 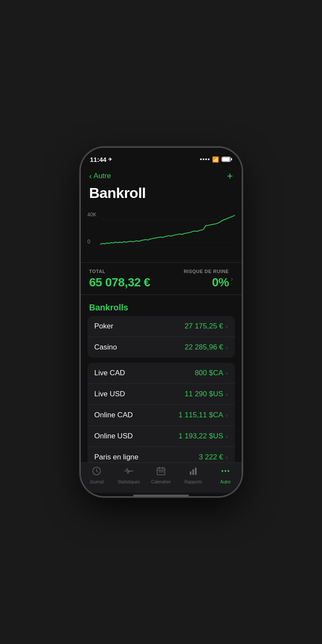 What do you see at coordinates (193, 482) in the screenshot?
I see `tab-label-rapports: Rapports` at bounding box center [193, 482].